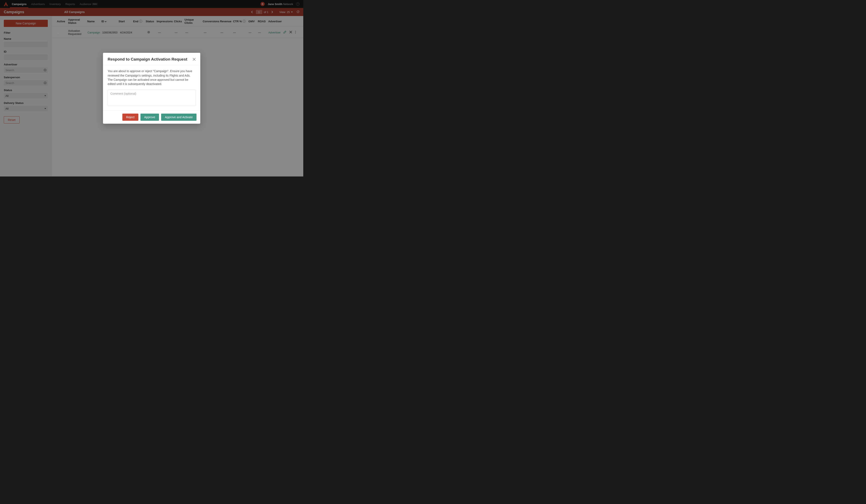 This screenshot has height=504, width=866. Describe the element at coordinates (150, 117) in the screenshot. I see `approve-button: Approve` at that location.